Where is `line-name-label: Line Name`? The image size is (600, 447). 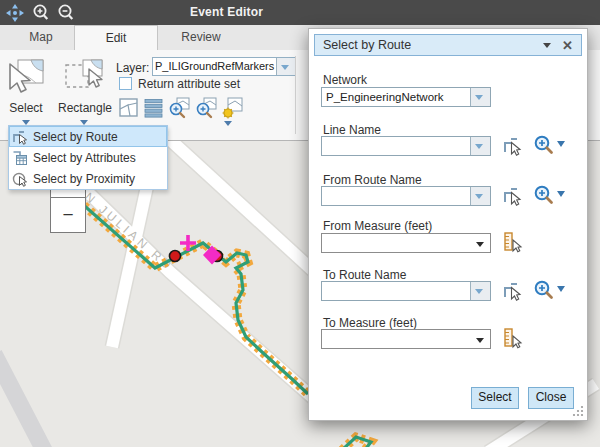
line-name-label: Line Name is located at coordinates (352, 130).